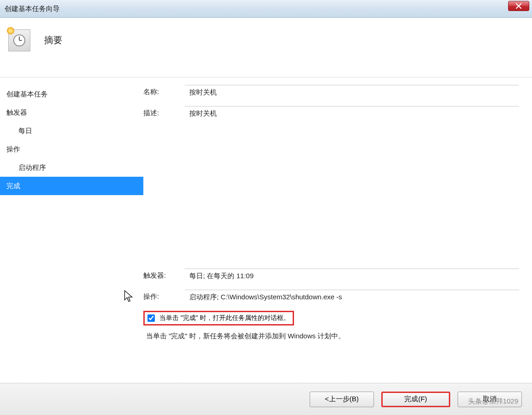  What do you see at coordinates (72, 186) in the screenshot?
I see `sidebar-step-finish: 完成` at bounding box center [72, 186].